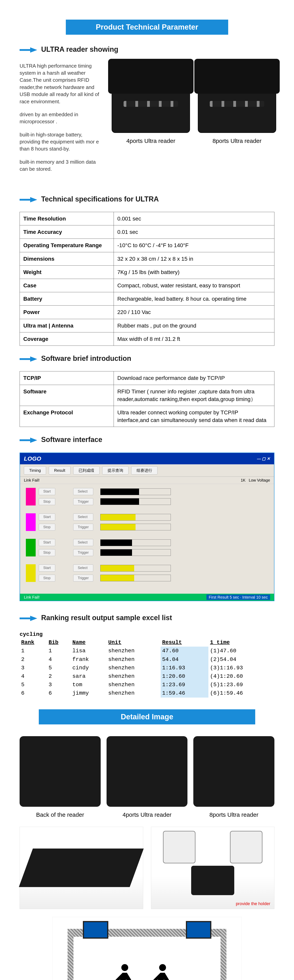 The image size is (294, 980). Describe the element at coordinates (264, 459) in the screenshot. I see `window-controls: — ▢ ✕` at that location.